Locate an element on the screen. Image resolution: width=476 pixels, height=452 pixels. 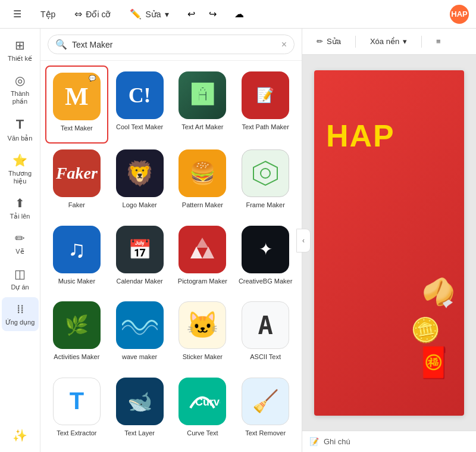
canvas-toolbar: ✏ Sửa Xóa nền ▾ ≡ is located at coordinates (389, 42).